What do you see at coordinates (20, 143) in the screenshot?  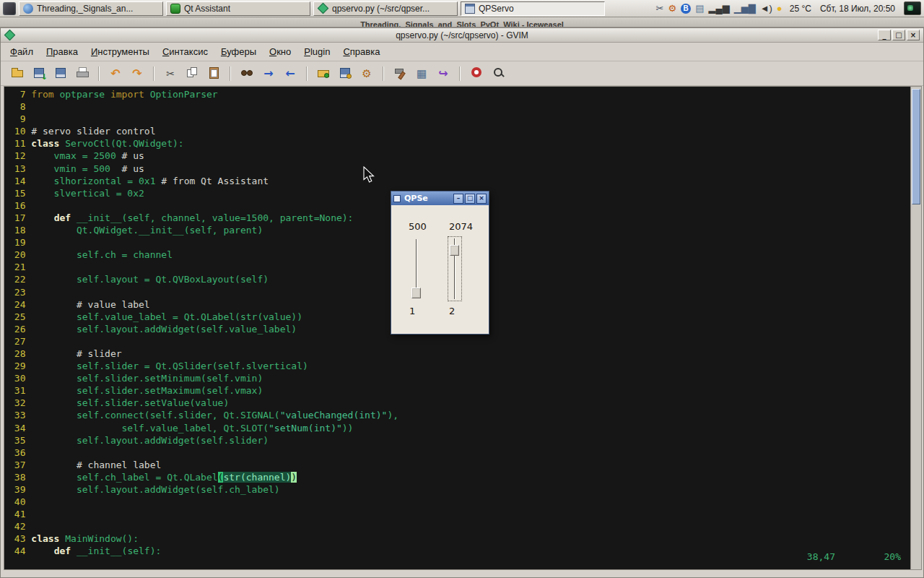 I see `line-number: 11` at bounding box center [20, 143].